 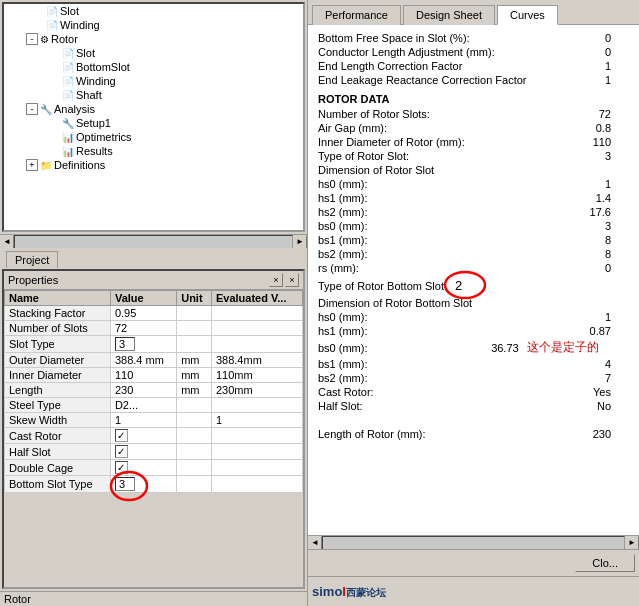 I want to click on tree-label: Setup1, so click(x=94, y=123).